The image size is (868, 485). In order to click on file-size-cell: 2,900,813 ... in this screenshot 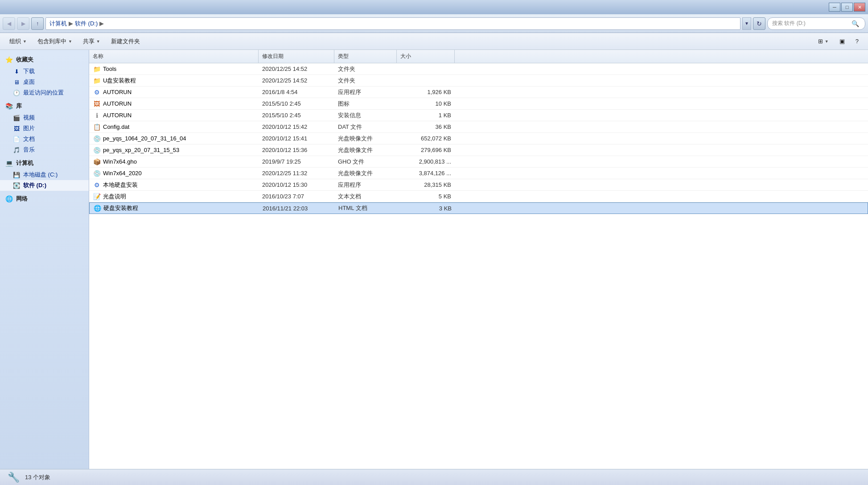, I will do `click(426, 161)`.